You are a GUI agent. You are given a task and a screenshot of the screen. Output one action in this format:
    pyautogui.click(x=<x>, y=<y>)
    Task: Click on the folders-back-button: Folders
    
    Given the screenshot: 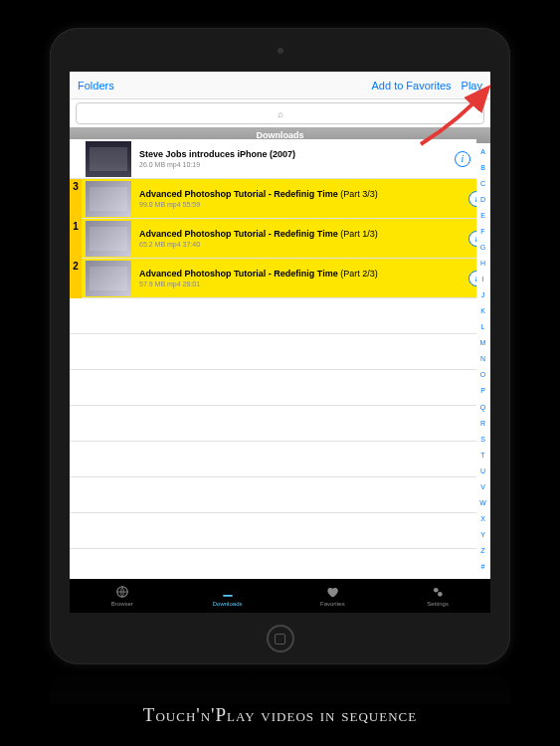 What is the action you would take?
    pyautogui.click(x=95, y=86)
    